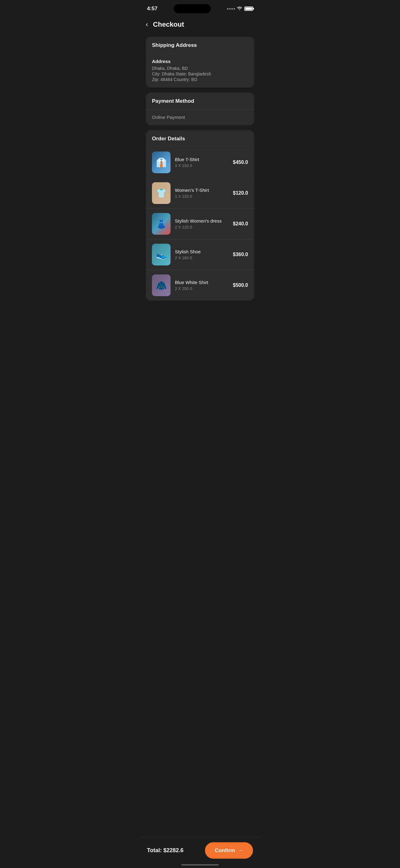 This screenshot has width=400, height=868. Describe the element at coordinates (161, 162) in the screenshot. I see `item-image-blue-tshirt` at that location.